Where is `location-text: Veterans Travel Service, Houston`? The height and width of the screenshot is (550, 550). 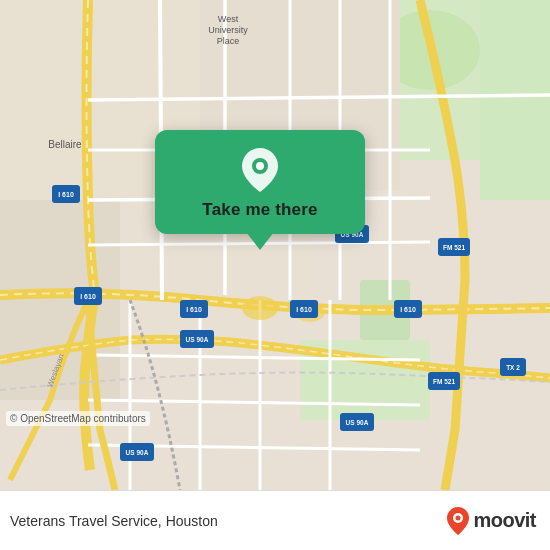
location-text: Veterans Travel Service, Houston is located at coordinates (114, 521).